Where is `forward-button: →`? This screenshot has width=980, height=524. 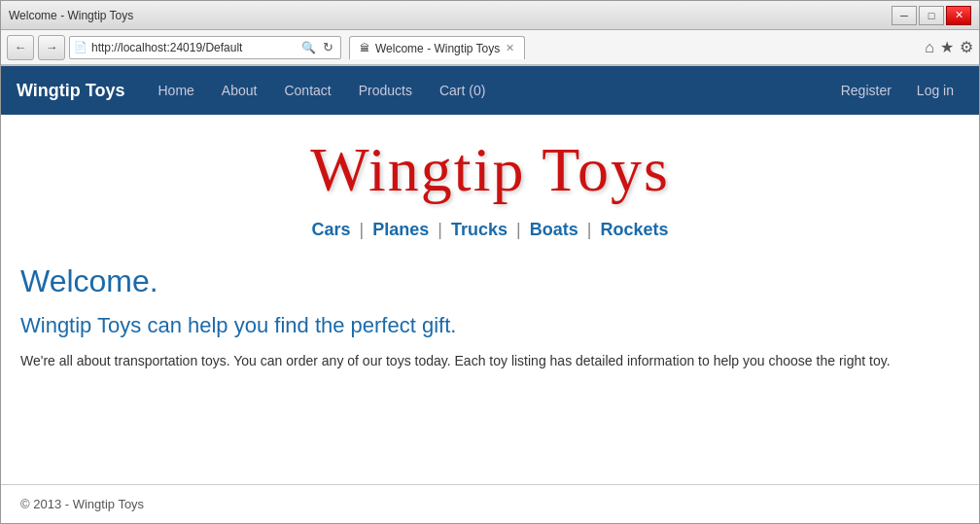
forward-button: → is located at coordinates (52, 48).